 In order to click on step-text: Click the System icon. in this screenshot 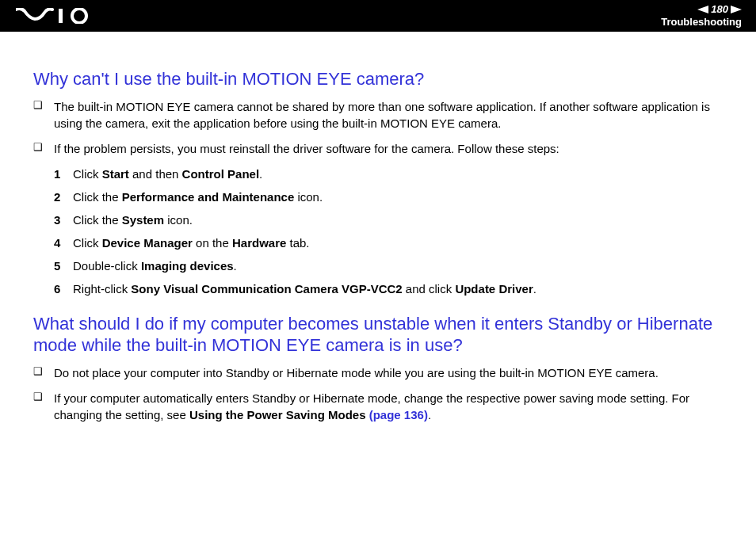, I will do `click(133, 220)`.